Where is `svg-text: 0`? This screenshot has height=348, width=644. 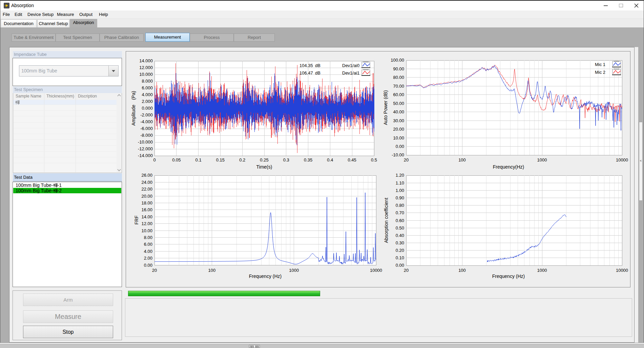
svg-text: 0 is located at coordinates (154, 160).